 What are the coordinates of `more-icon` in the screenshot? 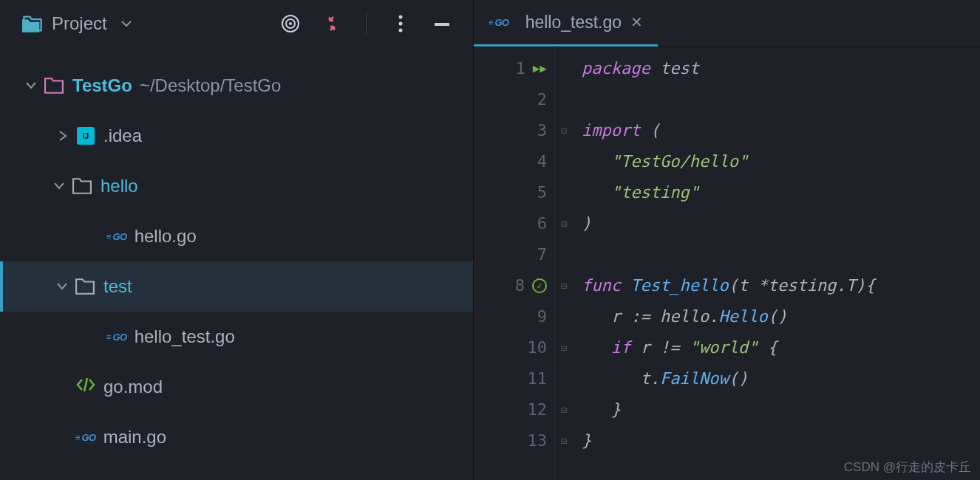 It's located at (401, 24).